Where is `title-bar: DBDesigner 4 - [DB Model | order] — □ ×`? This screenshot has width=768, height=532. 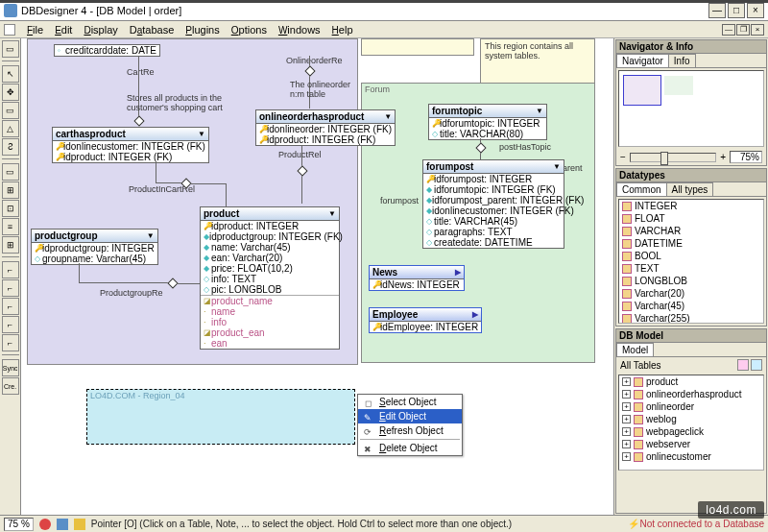
title-bar: DBDesigner 4 - [DB Model | order] — □ × is located at coordinates (384, 11).